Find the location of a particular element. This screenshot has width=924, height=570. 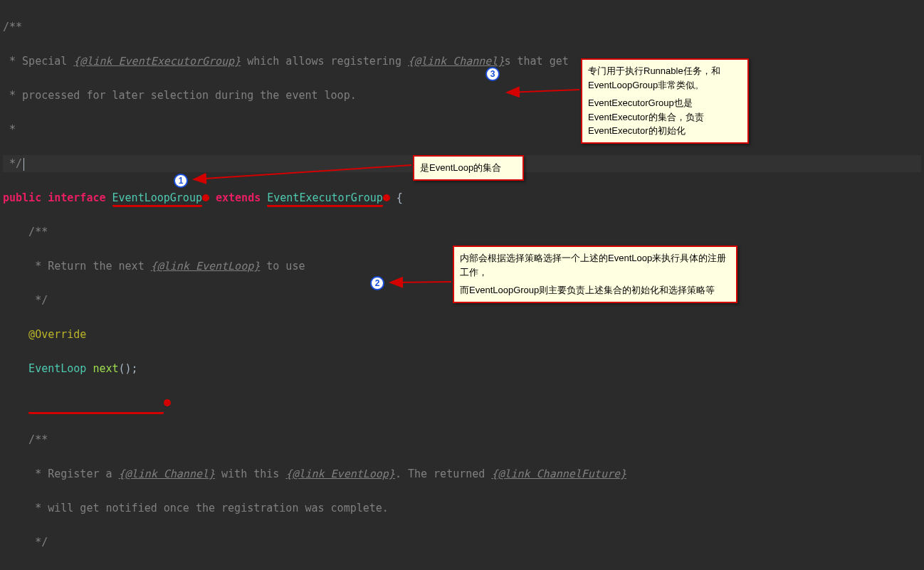

method-next: EventLoop next(); is located at coordinates (462, 369).